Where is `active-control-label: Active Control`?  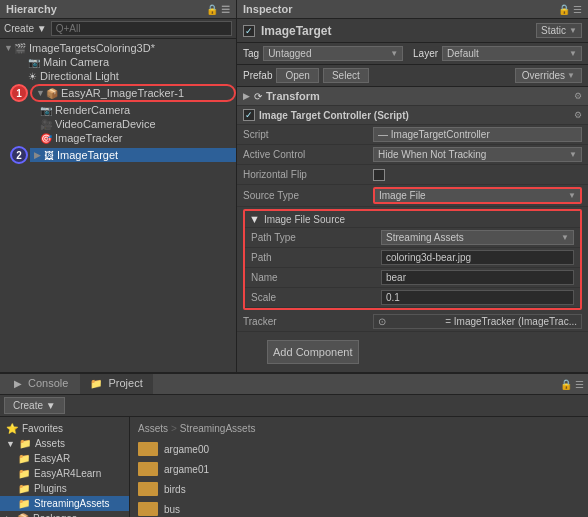
active-control-label: Active Control is located at coordinates (308, 154).